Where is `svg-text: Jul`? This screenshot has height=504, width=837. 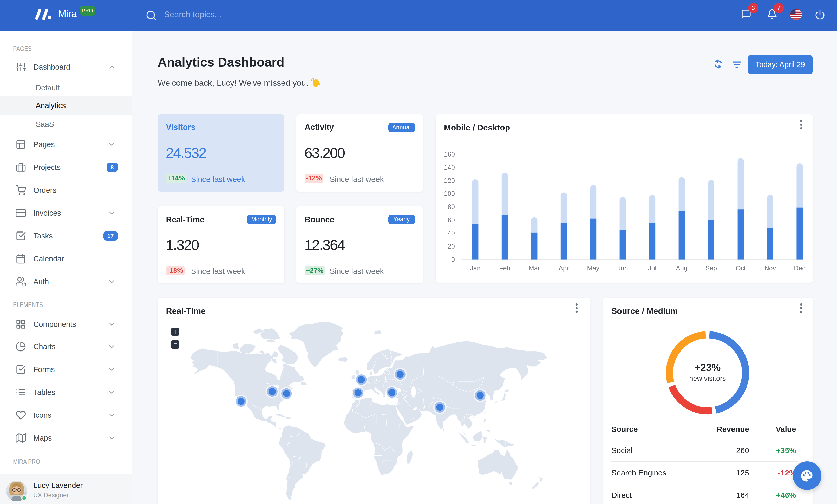 svg-text: Jul is located at coordinates (652, 268).